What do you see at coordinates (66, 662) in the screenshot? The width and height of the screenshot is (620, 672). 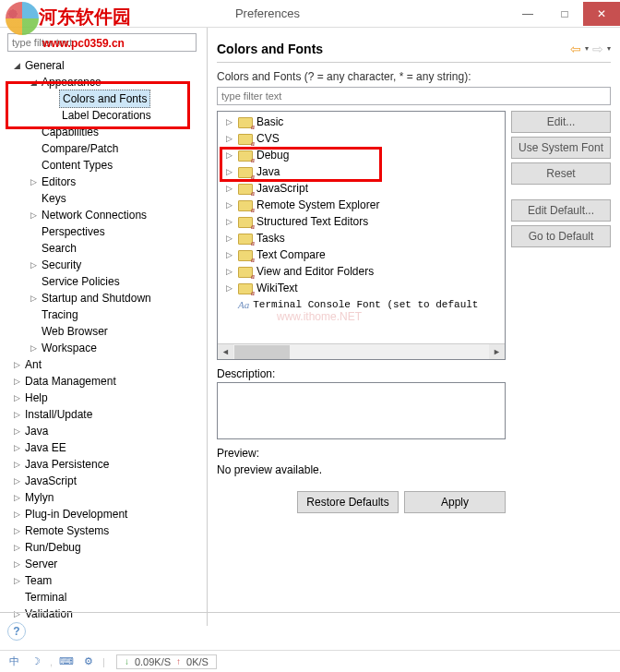 I see `keyboard-icon: ⌨` at bounding box center [66, 662].